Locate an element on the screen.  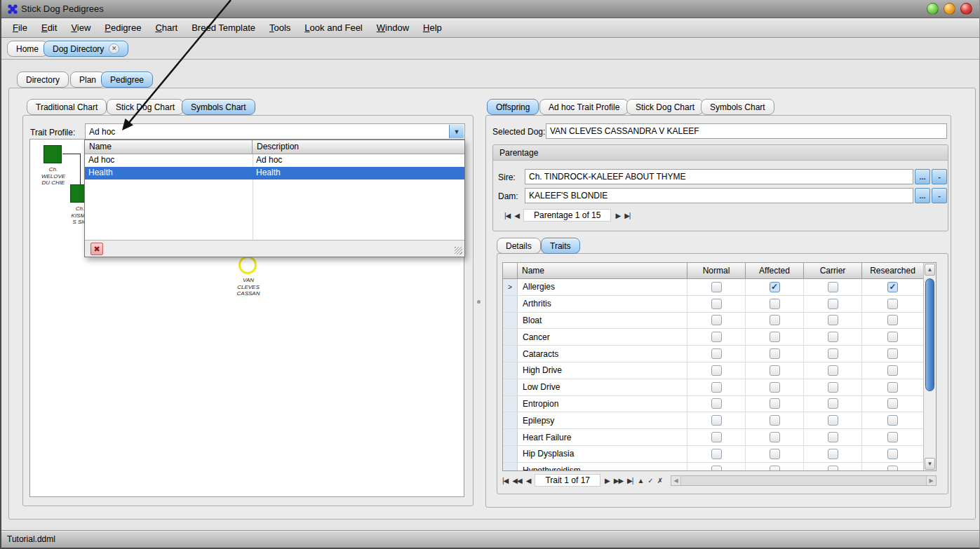
table-row: Arthritis is located at coordinates (713, 304).